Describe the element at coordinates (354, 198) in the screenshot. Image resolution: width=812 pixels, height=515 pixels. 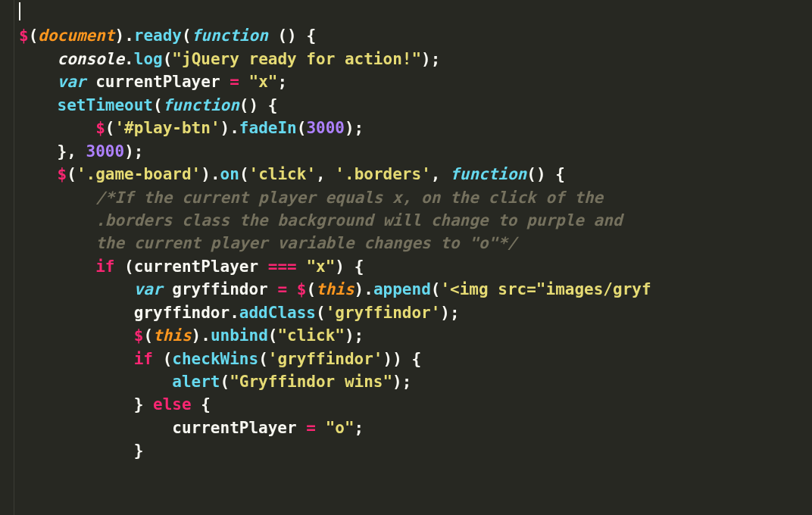
I see `tok: /*If the current player equals x, on the…` at that location.